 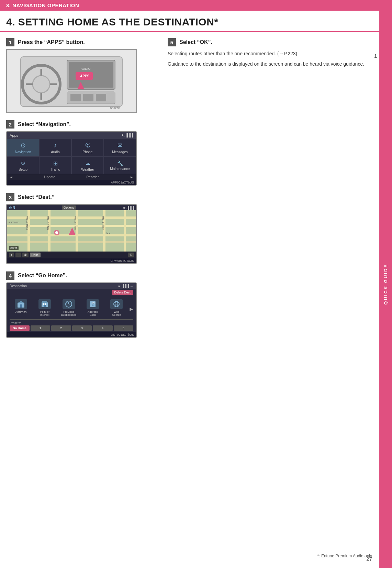 I want to click on phone-label: Phone, so click(x=88, y=152).